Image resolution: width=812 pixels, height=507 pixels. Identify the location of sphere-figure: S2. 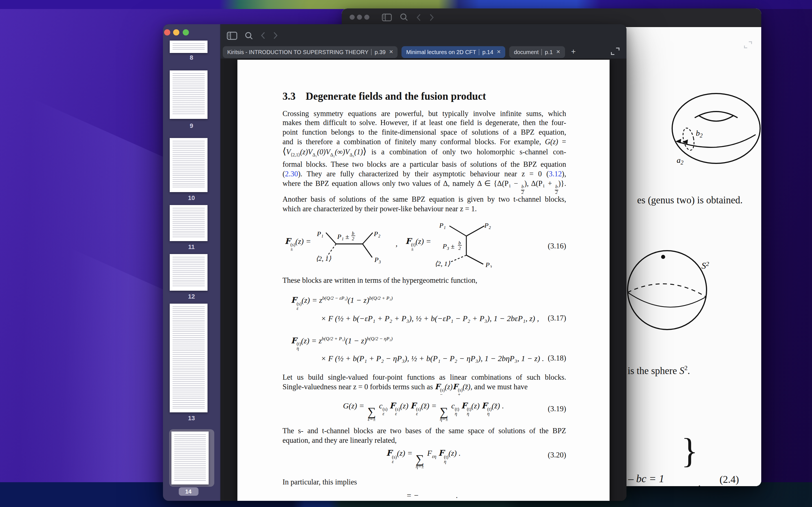
(671, 292).